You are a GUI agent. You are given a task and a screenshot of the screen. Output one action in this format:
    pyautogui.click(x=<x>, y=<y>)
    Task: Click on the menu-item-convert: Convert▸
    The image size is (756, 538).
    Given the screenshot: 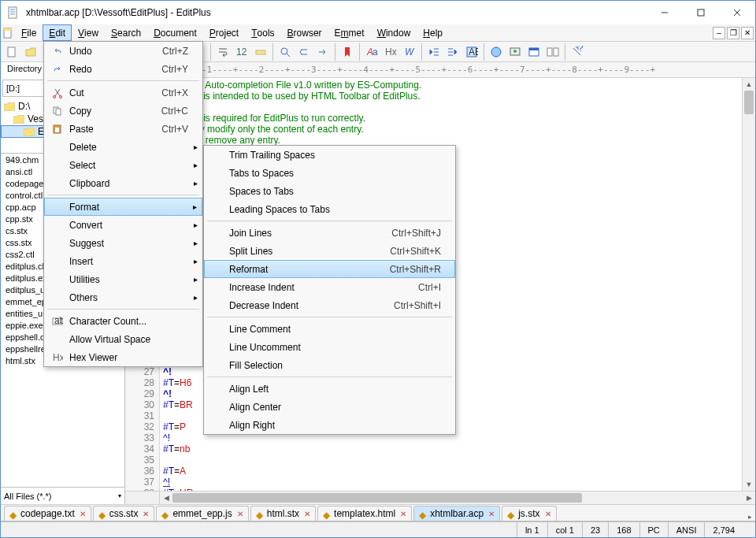 What is the action you would take?
    pyautogui.click(x=123, y=225)
    